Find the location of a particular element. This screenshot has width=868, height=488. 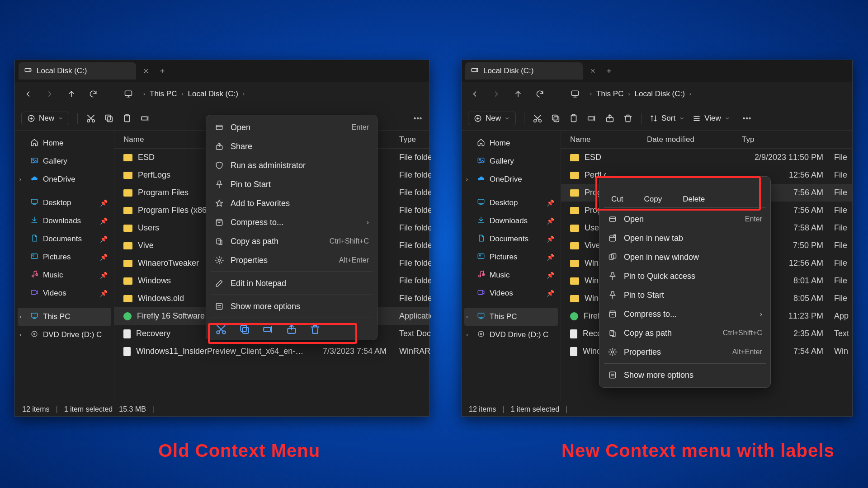

menu-item-add-to-favorites: Add to Favorites is located at coordinates (292, 203).